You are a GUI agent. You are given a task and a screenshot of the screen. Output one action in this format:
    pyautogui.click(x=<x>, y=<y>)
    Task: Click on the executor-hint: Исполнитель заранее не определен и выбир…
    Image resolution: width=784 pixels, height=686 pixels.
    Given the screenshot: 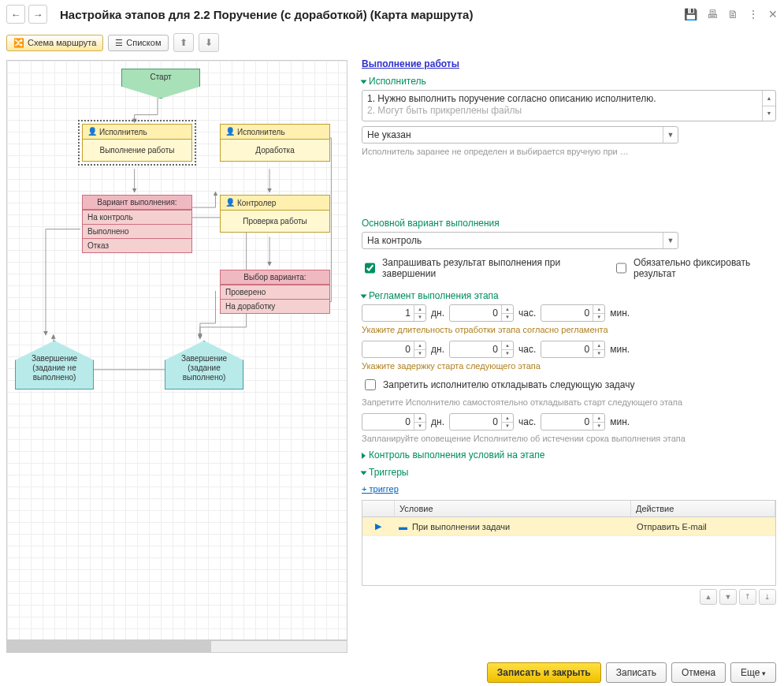 What is the action you would take?
    pyautogui.click(x=569, y=151)
    